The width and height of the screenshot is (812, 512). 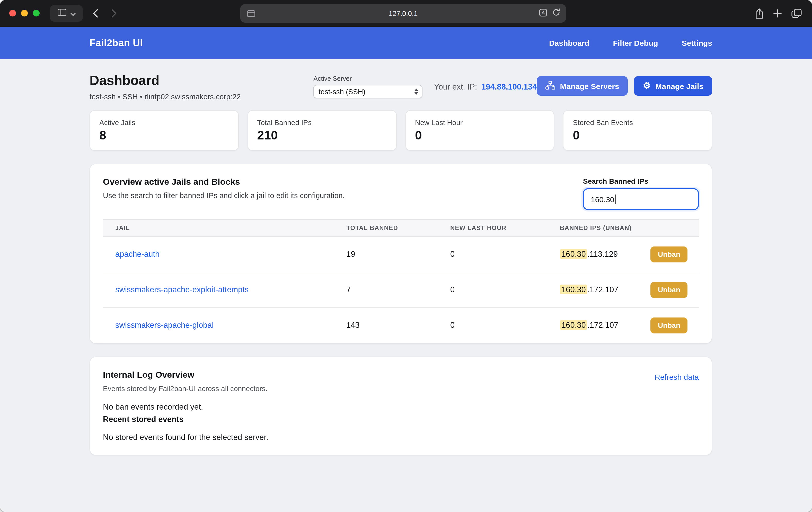 What do you see at coordinates (401, 130) in the screenshot?
I see `stat-cards: Active Jails 8 Total Banned IPs 210 New …` at bounding box center [401, 130].